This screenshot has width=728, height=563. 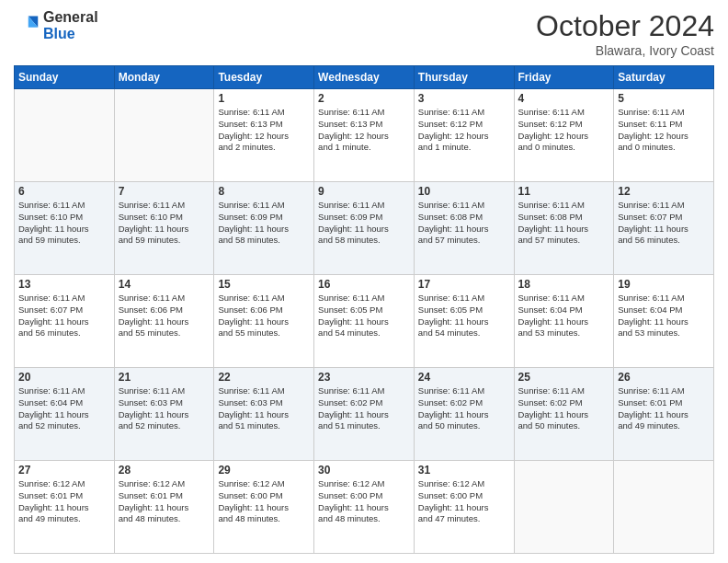 What do you see at coordinates (664, 131) in the screenshot?
I see `day-info: Sunrise: 6:11 AM Sunset: 6:11 PM Dayligh…` at bounding box center [664, 131].